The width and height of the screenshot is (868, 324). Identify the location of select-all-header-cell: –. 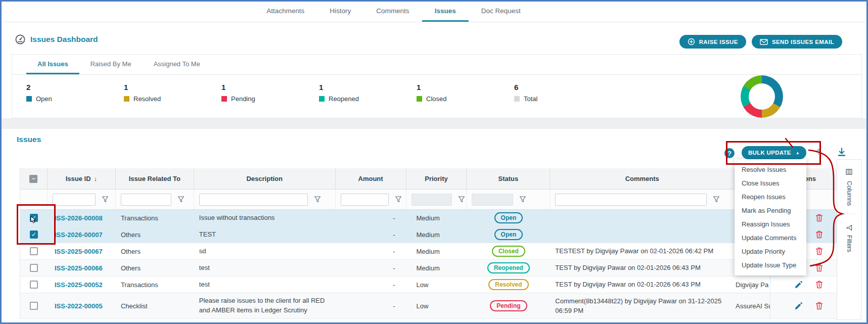
(34, 179).